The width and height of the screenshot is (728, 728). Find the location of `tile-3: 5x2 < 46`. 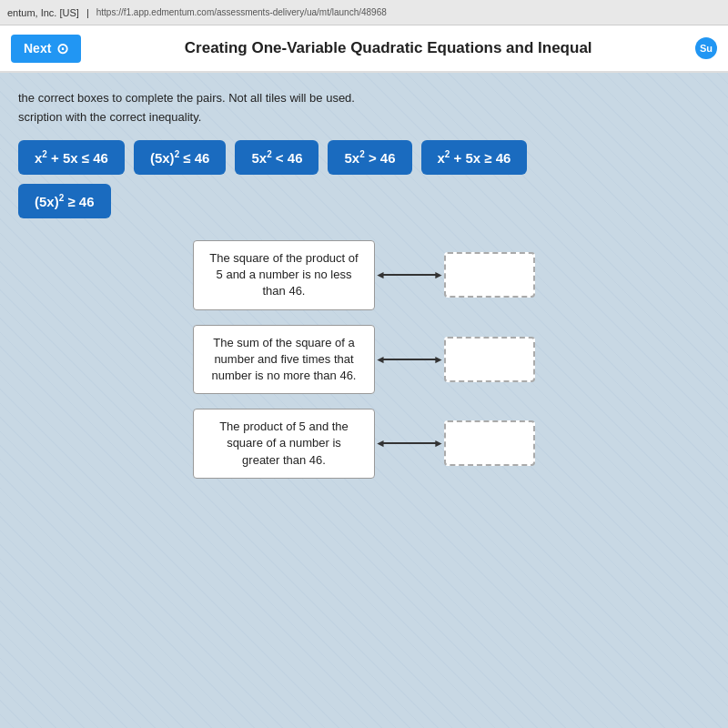

tile-3: 5x2 < 46 is located at coordinates (277, 157).